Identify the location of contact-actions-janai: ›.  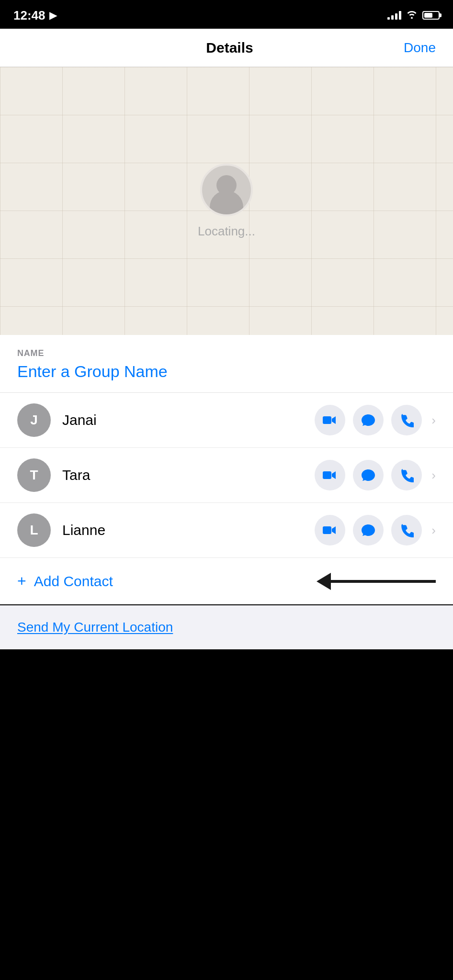
(375, 420).